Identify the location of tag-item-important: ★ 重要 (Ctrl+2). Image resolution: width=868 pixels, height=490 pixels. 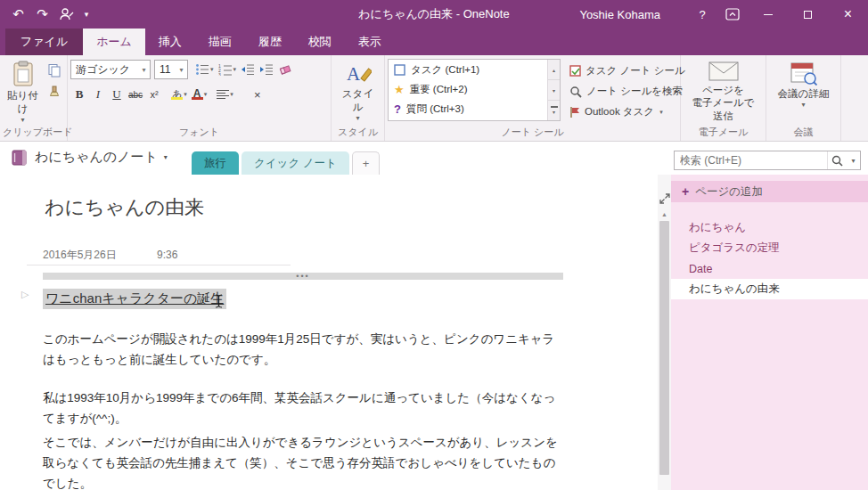
(468, 89).